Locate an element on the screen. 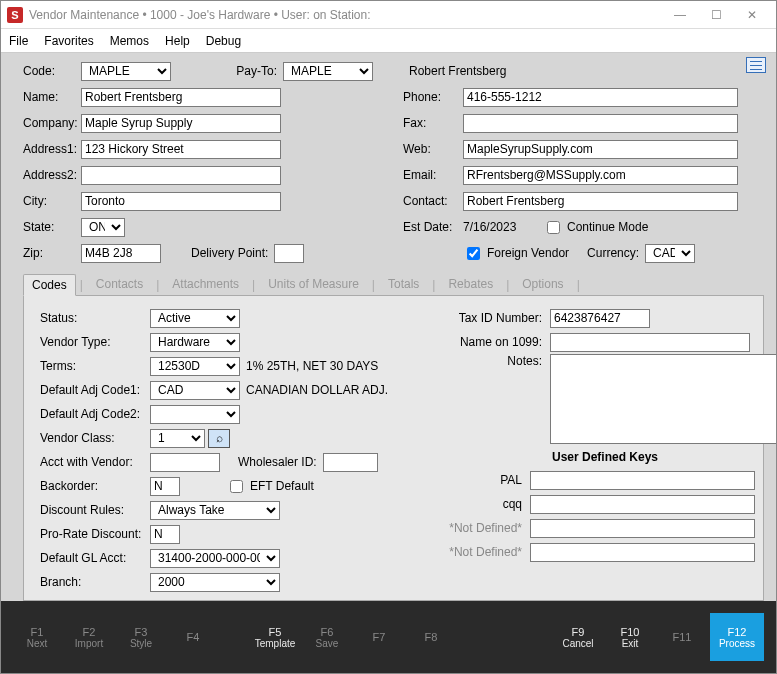 Image resolution: width=777 pixels, height=674 pixels. name1099-input is located at coordinates (650, 342).